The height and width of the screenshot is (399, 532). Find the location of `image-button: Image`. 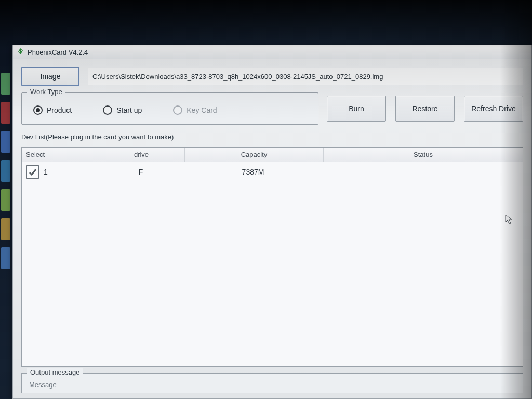

image-button: Image is located at coordinates (50, 76).